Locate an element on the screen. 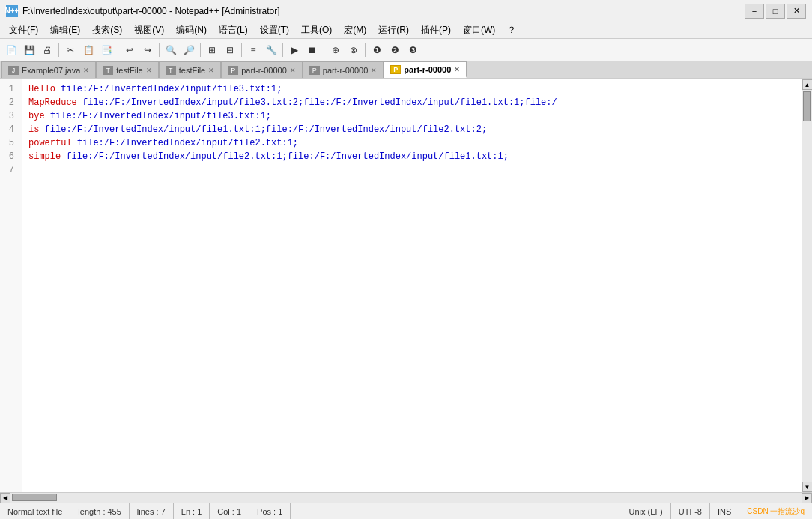 This screenshot has width=812, height=519. tab-bar: JExample07.java✕TtestFile✕TtestFile✕Ppar… is located at coordinates (406, 70).